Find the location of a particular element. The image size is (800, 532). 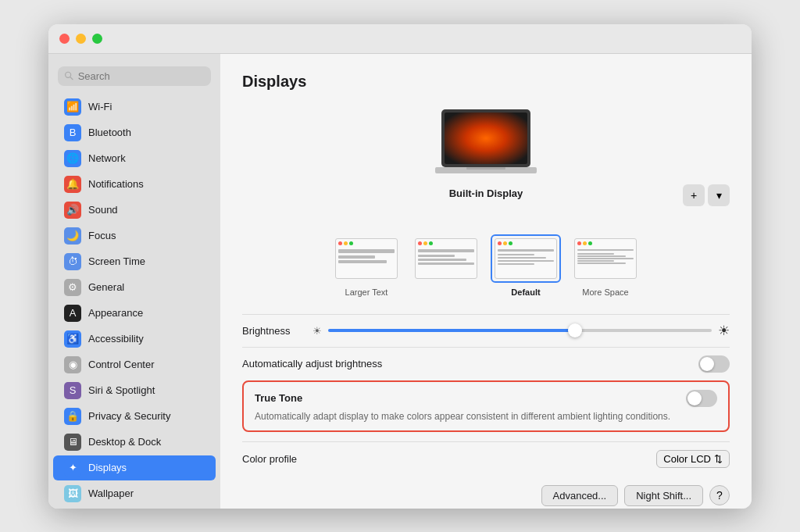

sidebar-item-label-siri: Siri & Spotlight is located at coordinates (122, 391).